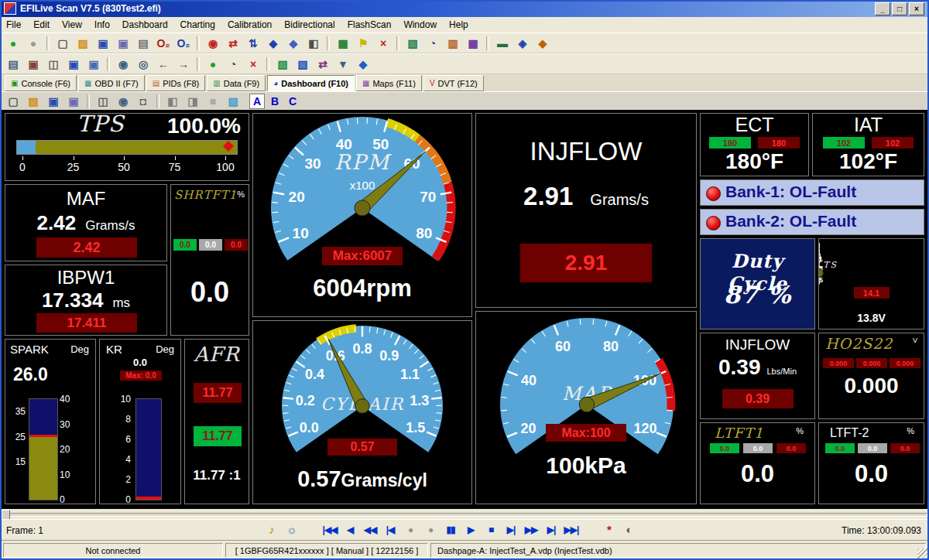 The height and width of the screenshot is (560, 929). Describe the element at coordinates (283, 64) in the screenshot. I see `chart-green-icon: ▧` at that location.